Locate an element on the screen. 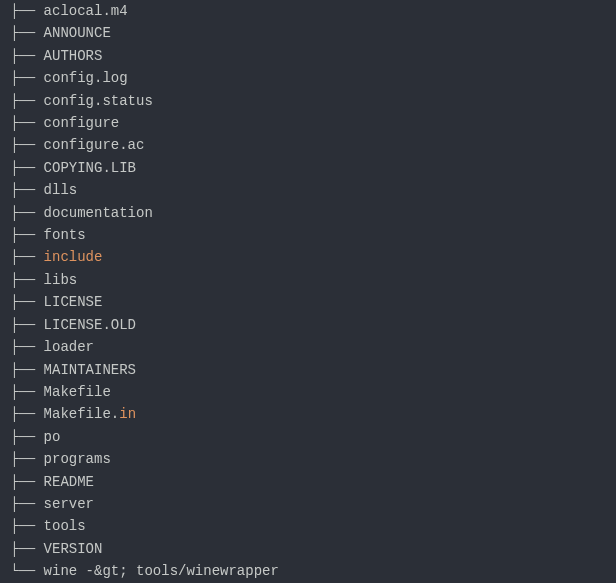  file-name: LICENSE.OLD is located at coordinates (90, 325).